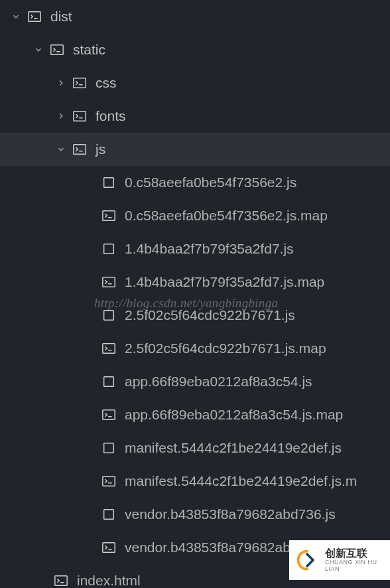 Image resolution: width=390 pixels, height=588 pixels. Describe the element at coordinates (195, 348) in the screenshot. I see `tree-file: 2.5f02c5f64cdc922b7671.js.map` at that location.